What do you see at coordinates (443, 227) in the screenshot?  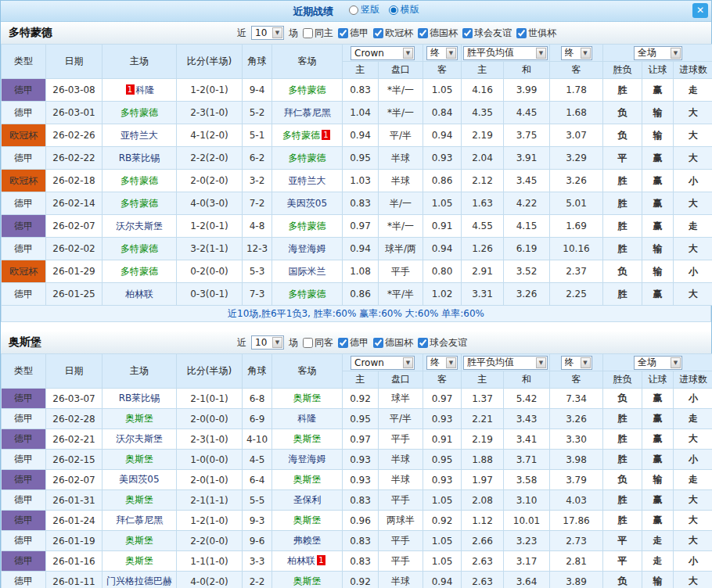 I see `odds-away-cell: 0.91` at bounding box center [443, 227].